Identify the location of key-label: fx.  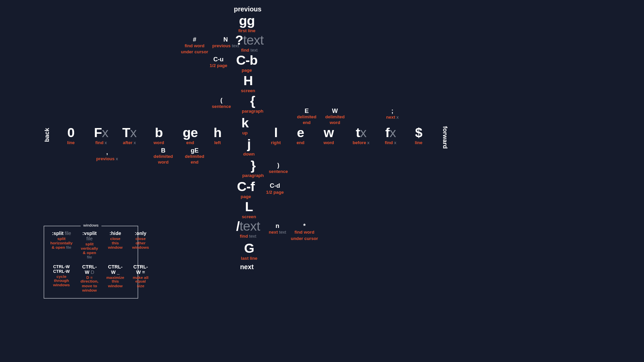
(391, 133).